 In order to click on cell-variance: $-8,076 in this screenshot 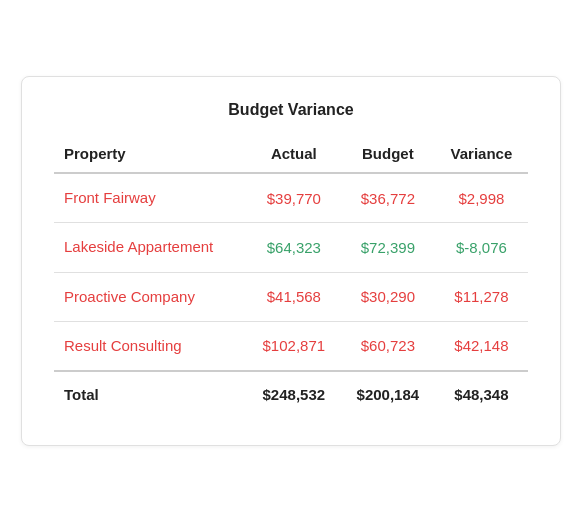, I will do `click(482, 248)`.